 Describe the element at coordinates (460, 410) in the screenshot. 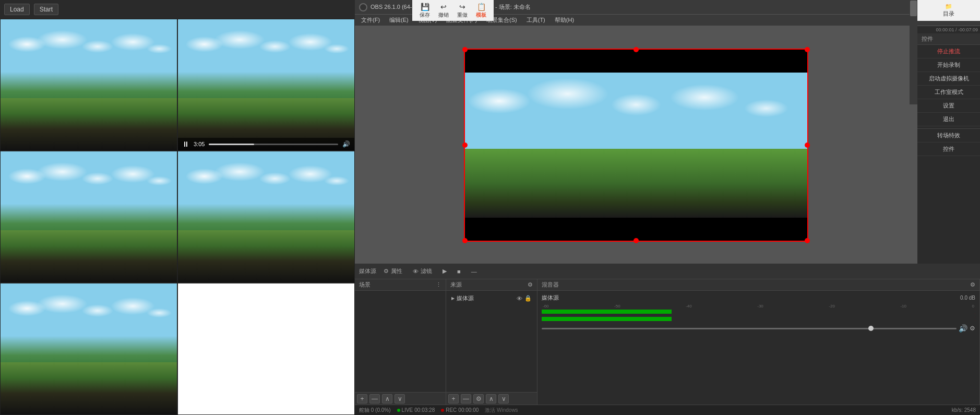

I see `rec-status: REC 00:00:00` at that location.